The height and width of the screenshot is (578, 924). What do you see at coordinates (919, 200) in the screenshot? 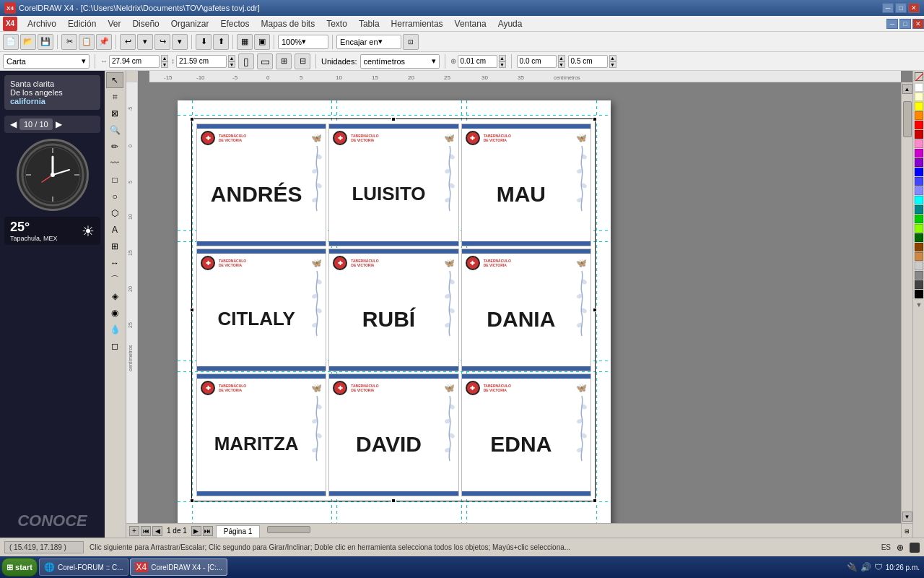
I see `color-cyan` at bounding box center [919, 200].